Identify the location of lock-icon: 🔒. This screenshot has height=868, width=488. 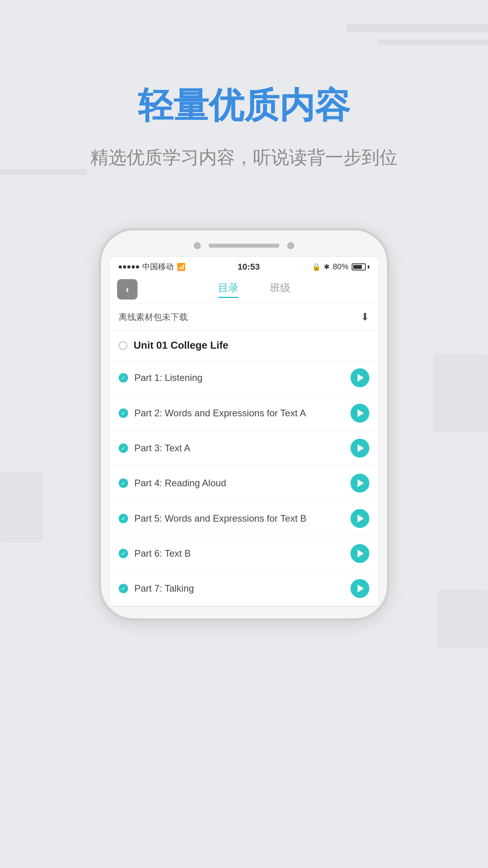
(316, 267).